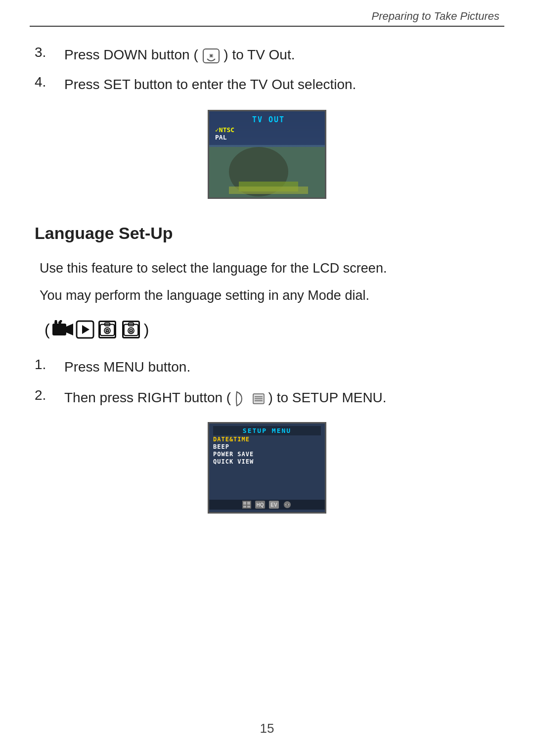 Image resolution: width=534 pixels, height=756 pixels. Describe the element at coordinates (267, 154) in the screenshot. I see `tv-out-screen-container: TV OUT ✓NTSC PAL` at that location.